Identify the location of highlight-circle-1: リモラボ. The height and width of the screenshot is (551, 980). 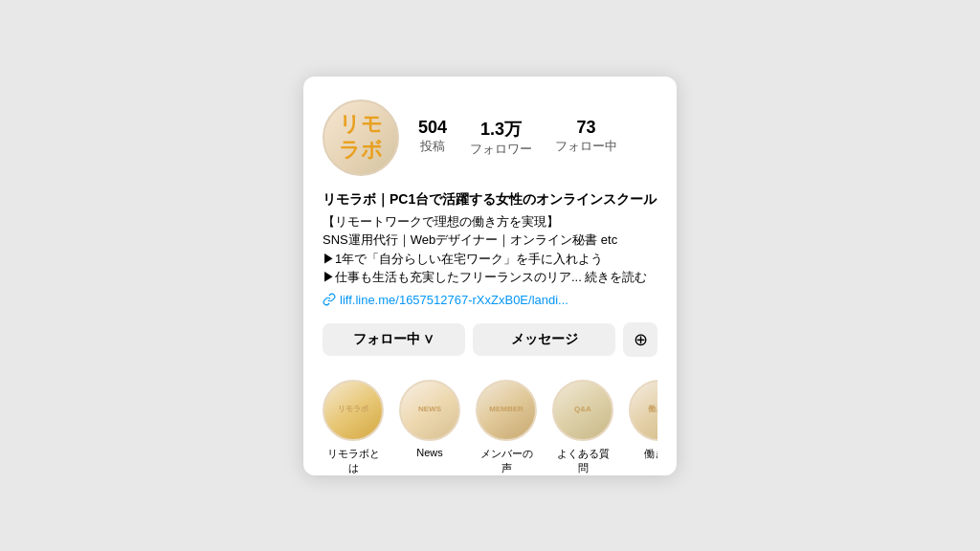
(353, 410).